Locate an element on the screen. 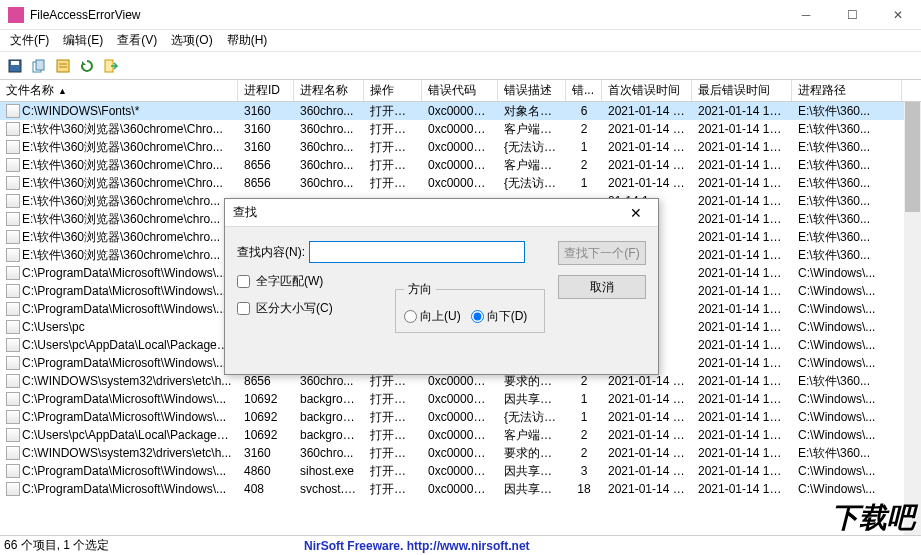 The image size is (921, 555). find-next-button: 查找下一个(F) is located at coordinates (602, 253).